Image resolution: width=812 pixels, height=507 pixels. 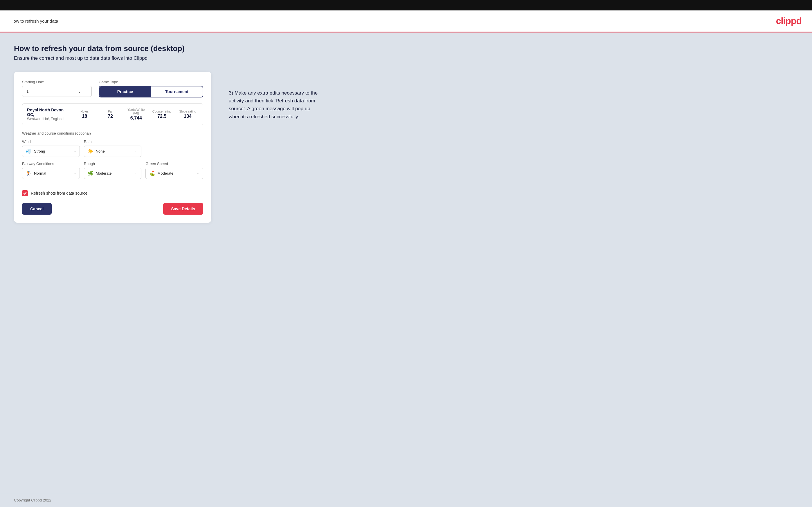 What do you see at coordinates (162, 111) in the screenshot?
I see `course-rating-label: Course rating` at bounding box center [162, 111].